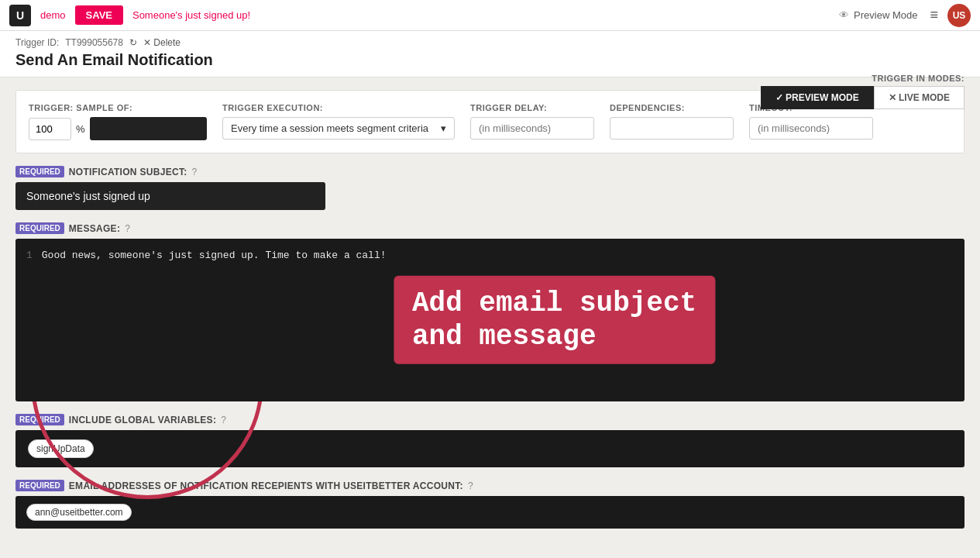 The height and width of the screenshot is (558, 980). What do you see at coordinates (330, 129) in the screenshot?
I see `execution-value: Every time a session meets segment crite…` at bounding box center [330, 129].